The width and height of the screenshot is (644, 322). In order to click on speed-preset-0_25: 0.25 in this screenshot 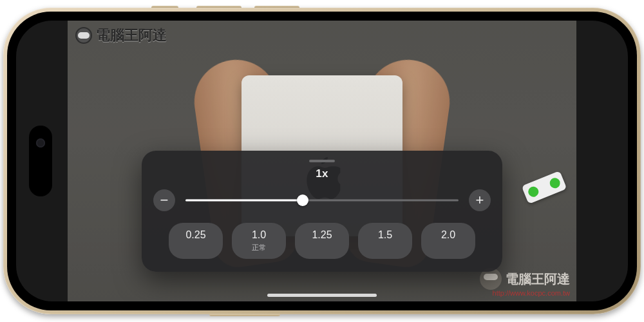, I will do `click(196, 241)`.